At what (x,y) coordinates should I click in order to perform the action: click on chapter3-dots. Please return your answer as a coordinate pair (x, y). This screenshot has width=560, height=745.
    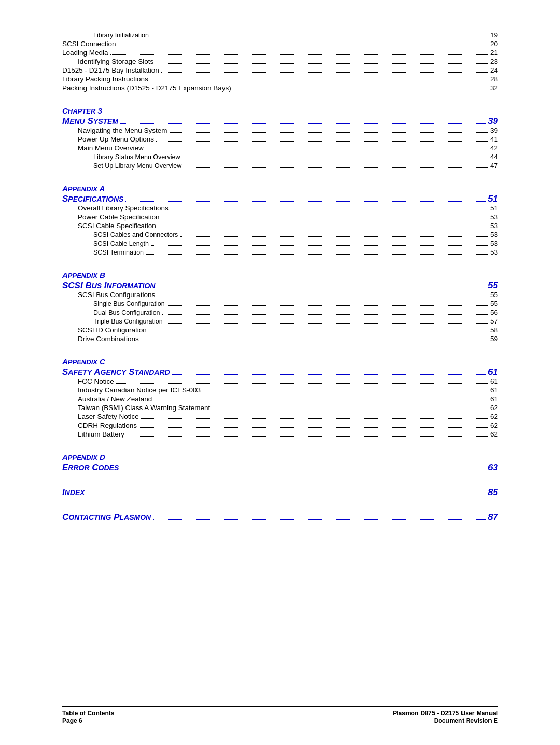
    Looking at the image, I should click on (303, 123).